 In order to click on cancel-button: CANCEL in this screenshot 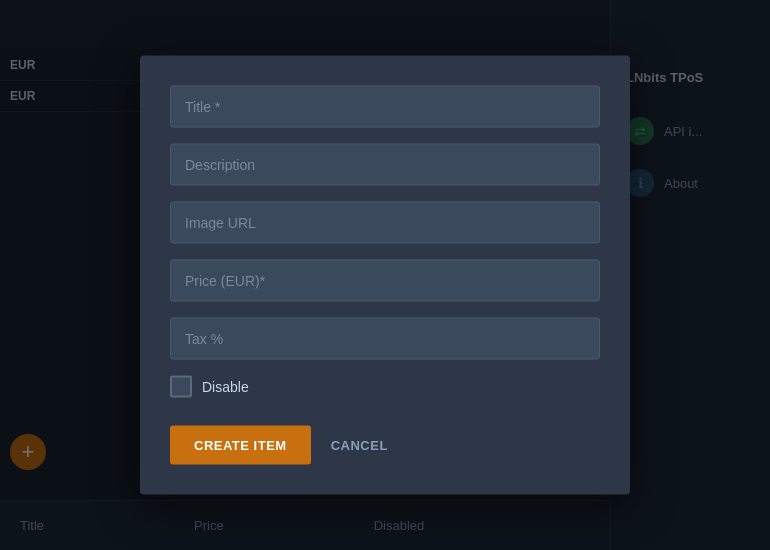, I will do `click(360, 446)`.